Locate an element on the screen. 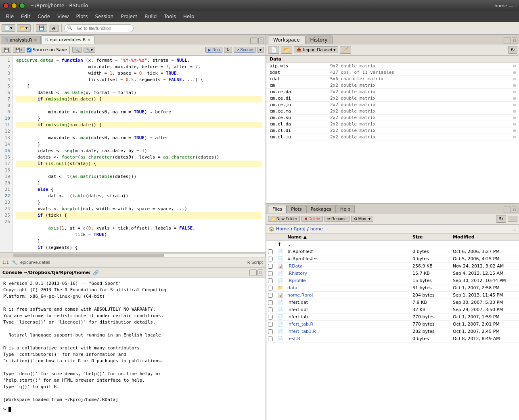  workspace-maximize-btn: □ is located at coordinates (515, 41).